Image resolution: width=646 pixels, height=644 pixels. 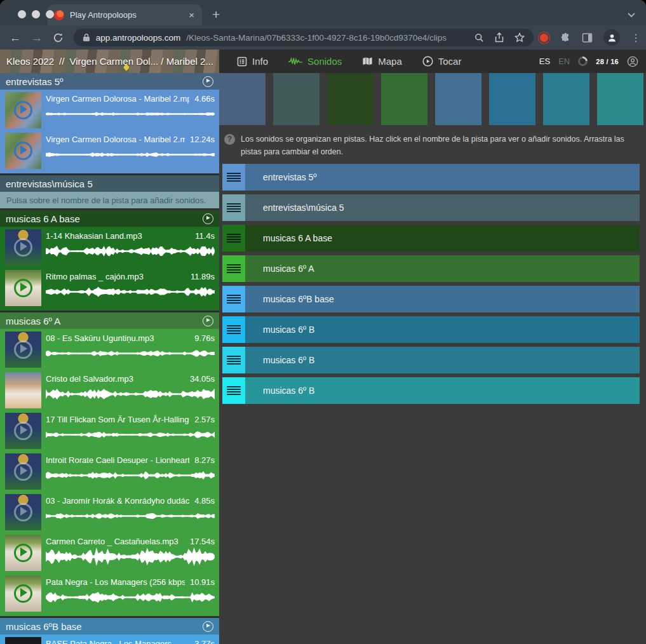 What do you see at coordinates (315, 61) in the screenshot?
I see `nav-tab-sonidos: Sonidos` at bounding box center [315, 61].